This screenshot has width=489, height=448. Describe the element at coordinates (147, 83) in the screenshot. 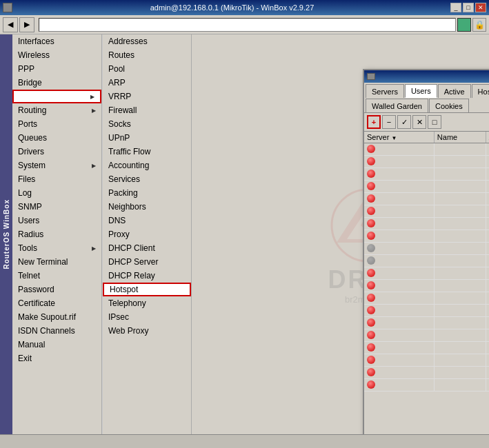

I see `submenu-item-arp: ARP` at that location.